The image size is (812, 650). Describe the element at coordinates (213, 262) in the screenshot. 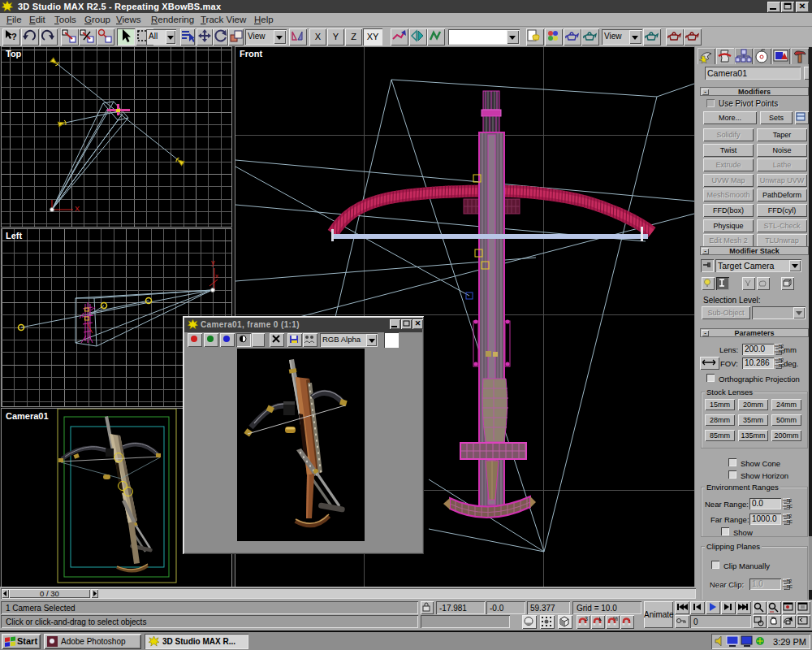

I see `svg-text: y` at that location.